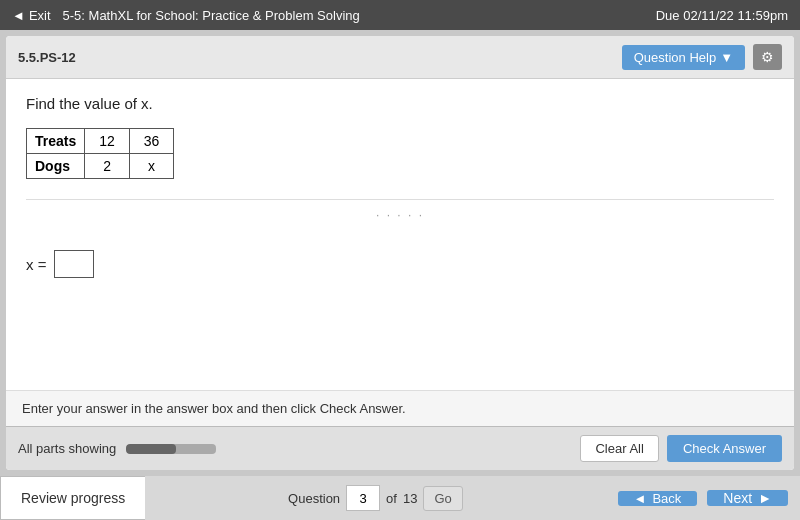 This screenshot has height=520, width=800. What do you see at coordinates (400, 498) in the screenshot?
I see `bottom-nav: Review progress Question of 13 Go ◄ Back…` at bounding box center [400, 498].